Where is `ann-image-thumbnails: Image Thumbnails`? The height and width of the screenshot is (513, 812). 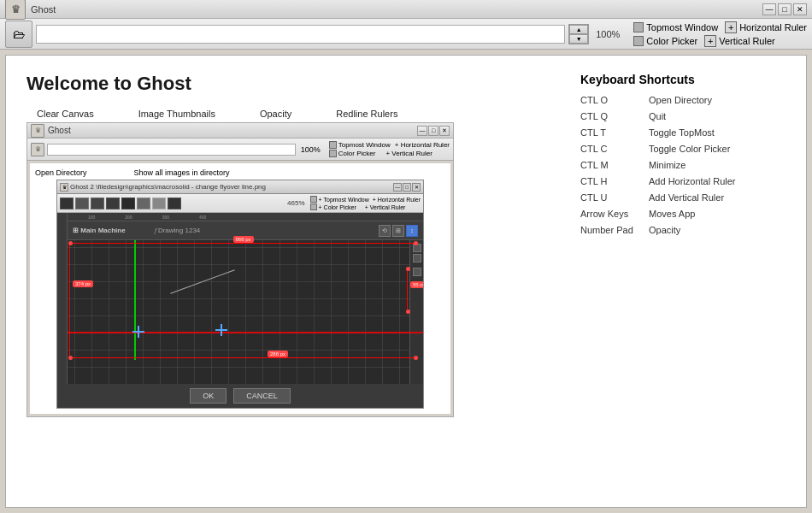
ann-image-thumbnails: Image Thumbnails is located at coordinates (177, 114).